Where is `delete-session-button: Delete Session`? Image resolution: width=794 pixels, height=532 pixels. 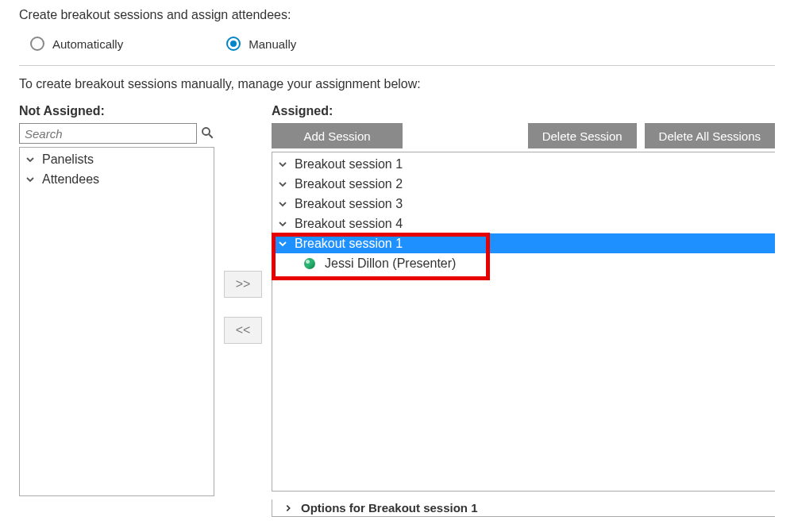 delete-session-button: Delete Session is located at coordinates (583, 136).